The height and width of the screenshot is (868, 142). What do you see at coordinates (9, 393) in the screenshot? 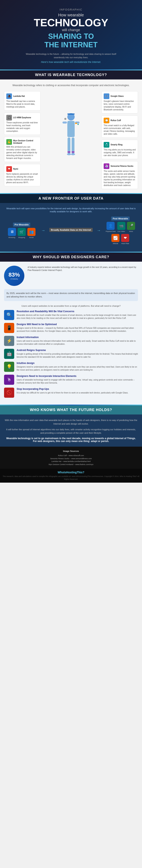
I see `popups-icon: 🚫` at bounding box center [9, 393].